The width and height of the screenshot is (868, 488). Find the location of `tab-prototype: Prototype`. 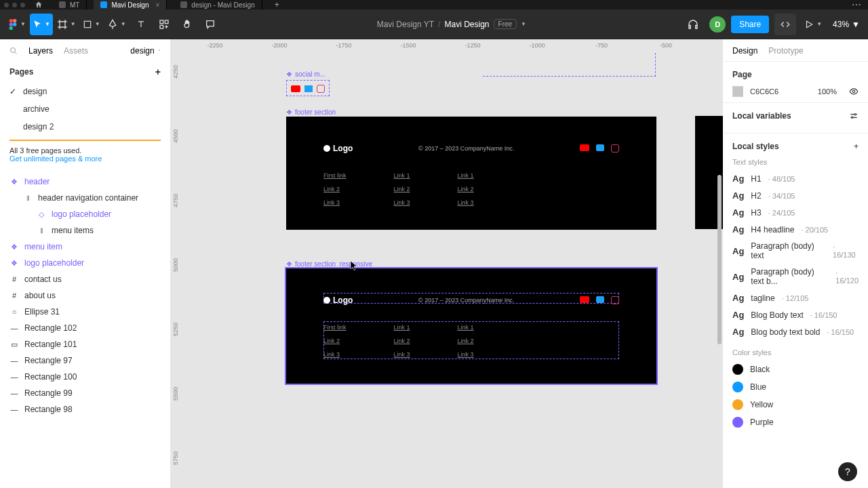

tab-prototype: Prototype is located at coordinates (785, 51).